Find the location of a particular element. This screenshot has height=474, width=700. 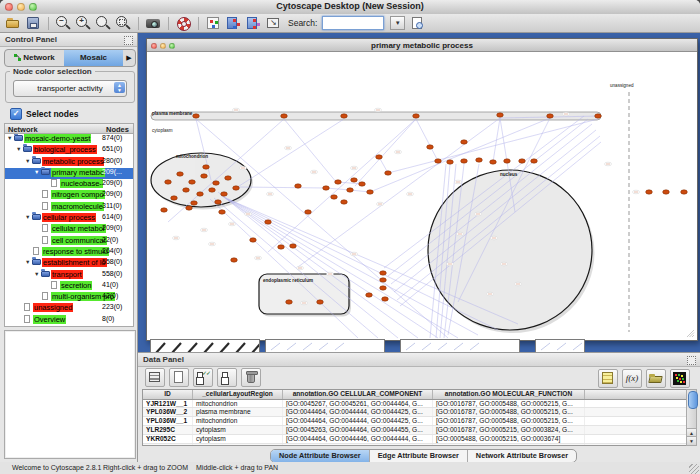

save-session-icon is located at coordinates (34, 23).